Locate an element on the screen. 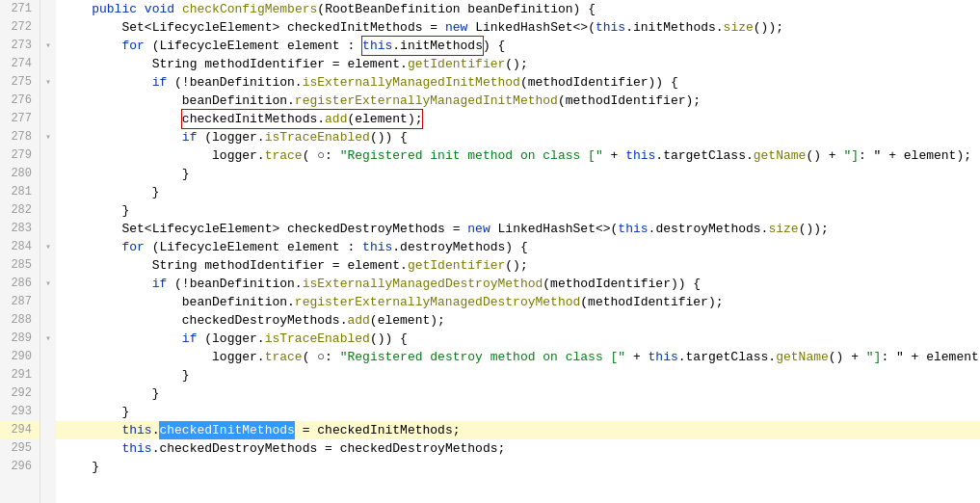 This screenshot has height=503, width=980. token: trace is located at coordinates (283, 357).